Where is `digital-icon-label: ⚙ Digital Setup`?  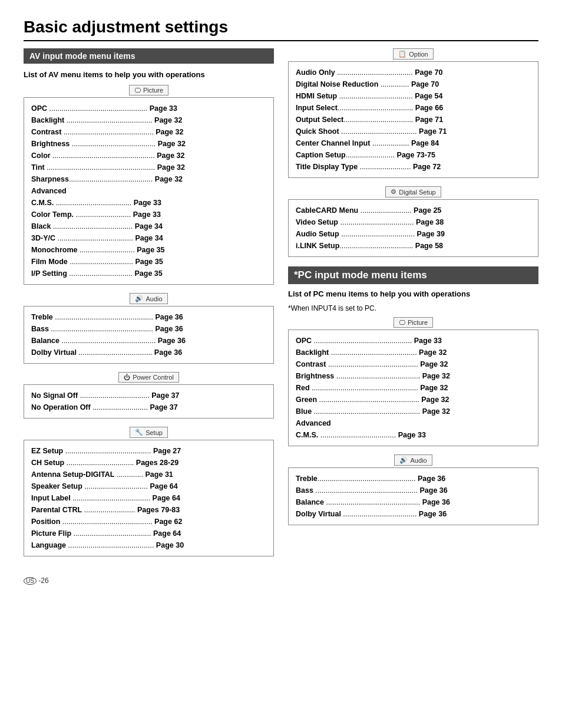 digital-icon-label: ⚙ Digital Setup is located at coordinates (414, 192).